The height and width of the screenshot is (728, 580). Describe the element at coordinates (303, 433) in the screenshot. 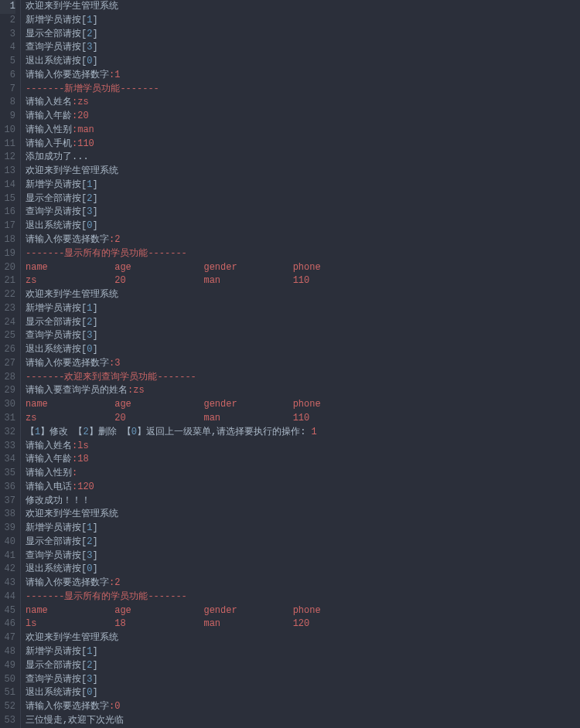

I see `code-line: 【1】修改 【2】删除 【0】返回上一级菜单,请选择要执行的操作: 1` at that location.